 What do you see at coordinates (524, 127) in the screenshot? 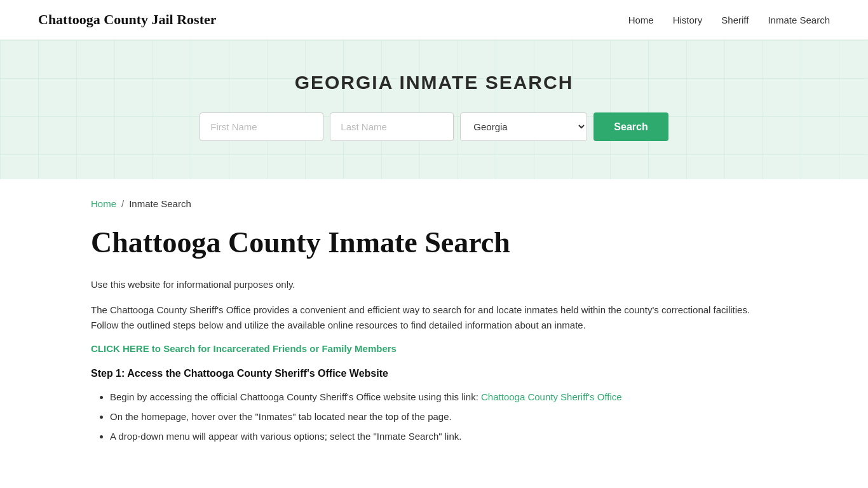
I see `state-select: Georgia Alabama Florida Tennessee` at bounding box center [524, 127].